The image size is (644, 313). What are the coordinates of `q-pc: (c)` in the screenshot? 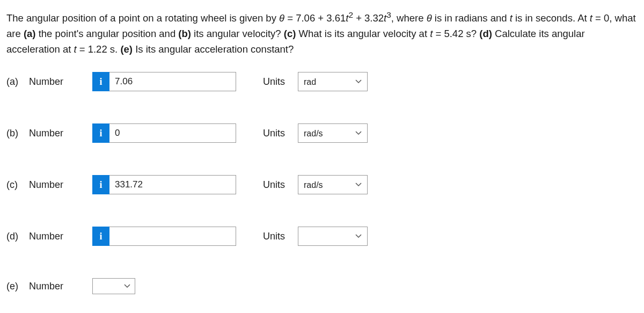 It's located at (290, 33).